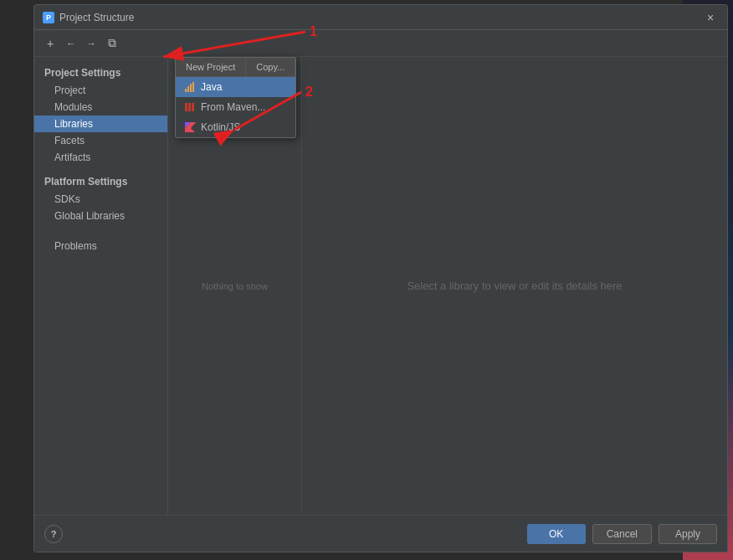  I want to click on bottom-buttons: OK Cancel Apply, so click(623, 534).